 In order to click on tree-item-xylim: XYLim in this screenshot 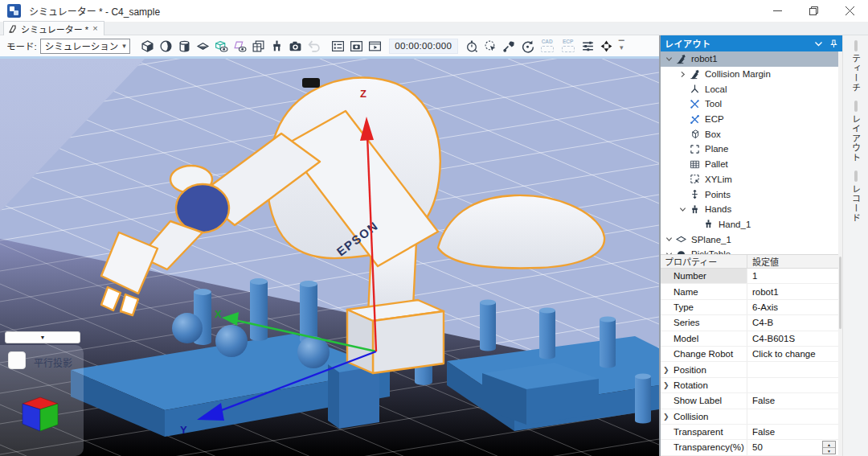, I will do `click(749, 180)`.